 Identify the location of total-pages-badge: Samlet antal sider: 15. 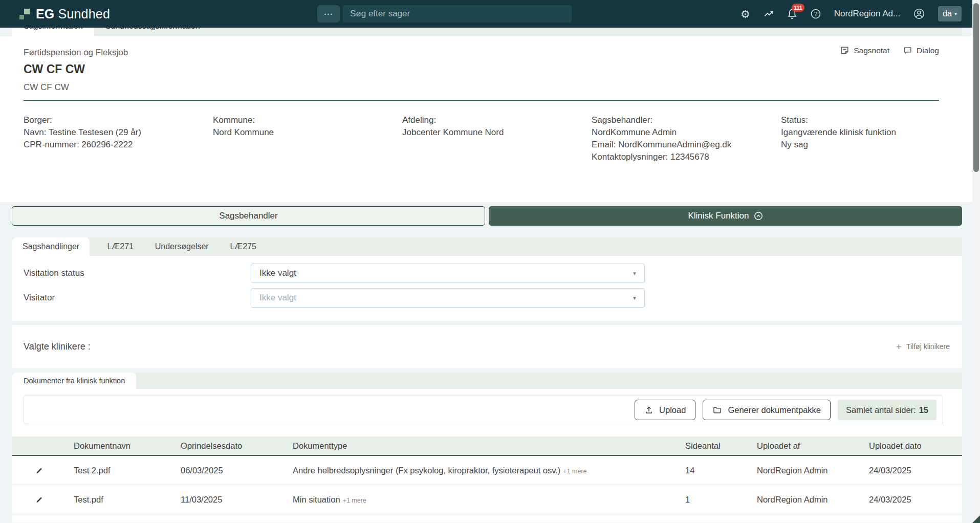
(887, 410).